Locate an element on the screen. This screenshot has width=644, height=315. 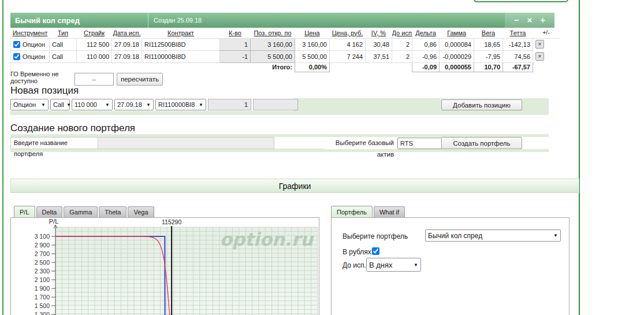
tab-vega: Vega is located at coordinates (141, 212).